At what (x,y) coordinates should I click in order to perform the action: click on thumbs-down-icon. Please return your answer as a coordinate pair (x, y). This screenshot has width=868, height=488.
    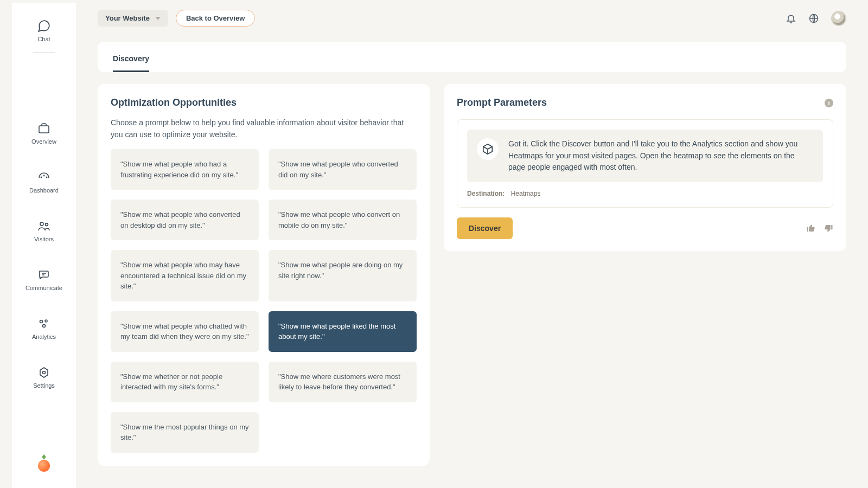
    Looking at the image, I should click on (828, 228).